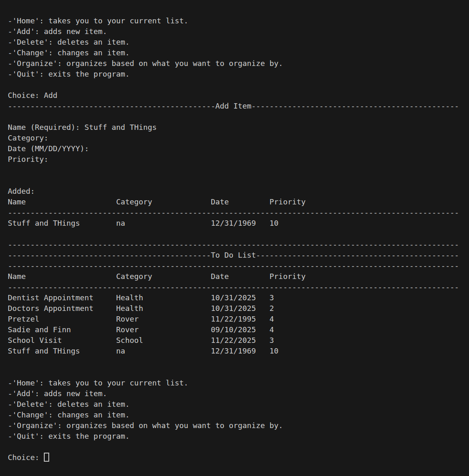 The width and height of the screenshot is (469, 476). What do you see at coordinates (239, 48) in the screenshot?
I see `menu-block-top: -'Home': takes you to your current list.…` at bounding box center [239, 48].